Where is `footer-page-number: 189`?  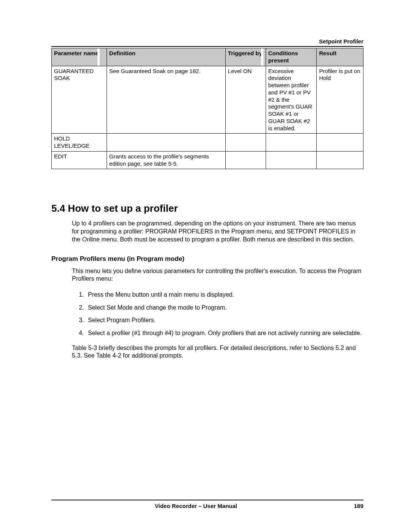
footer-page-number: 189 is located at coordinates (352, 506).